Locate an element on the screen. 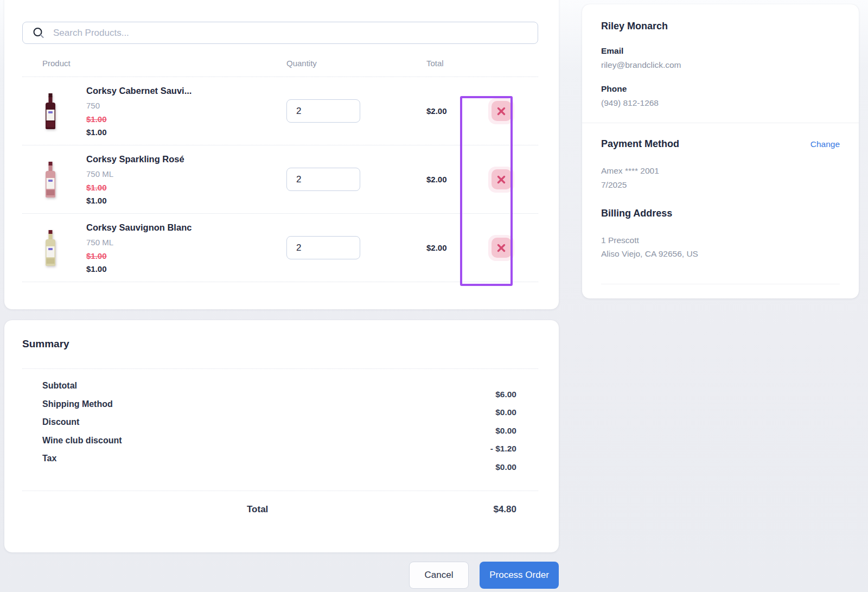 This screenshot has width=868, height=592. summary-value: - $1.20 is located at coordinates (514, 449).